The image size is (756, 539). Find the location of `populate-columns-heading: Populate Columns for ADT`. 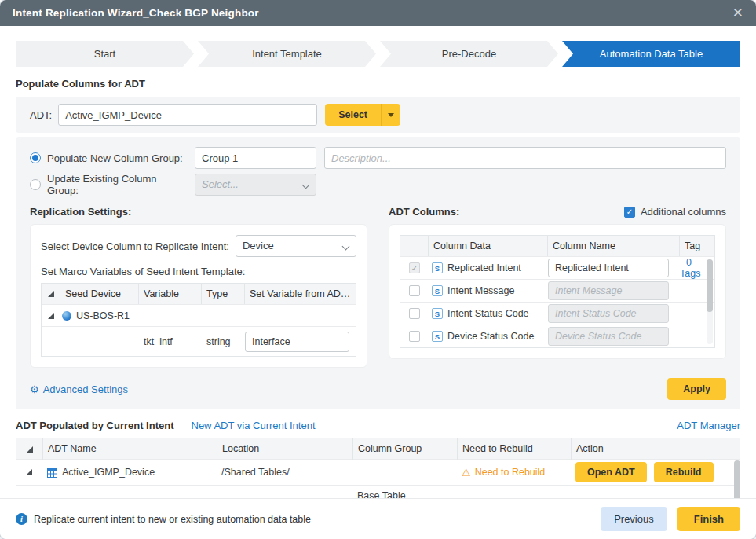

populate-columns-heading: Populate Columns for ADT is located at coordinates (378, 83).